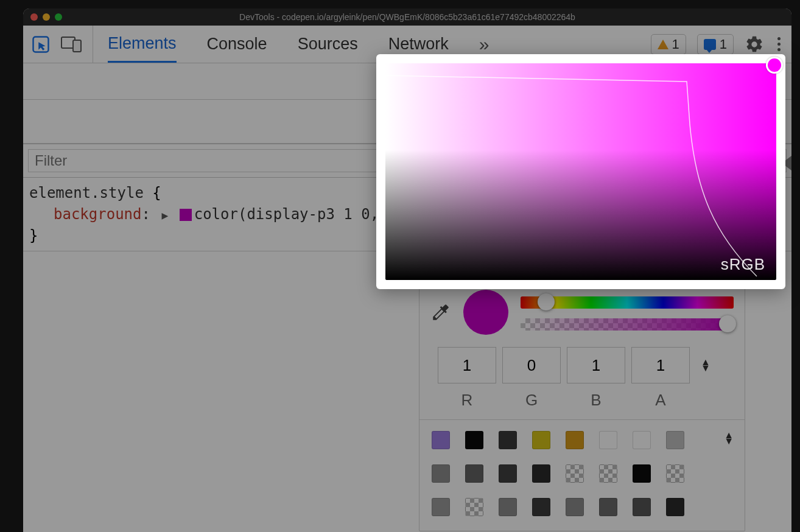 The image size is (800, 532). What do you see at coordinates (717, 44) in the screenshot?
I see `toolbar-right: 1 1` at bounding box center [717, 44].